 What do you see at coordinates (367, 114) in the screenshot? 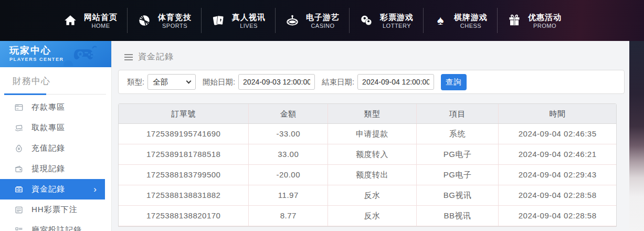
I see `table-header-row: 訂單號金額類型項目時間` at bounding box center [367, 114].